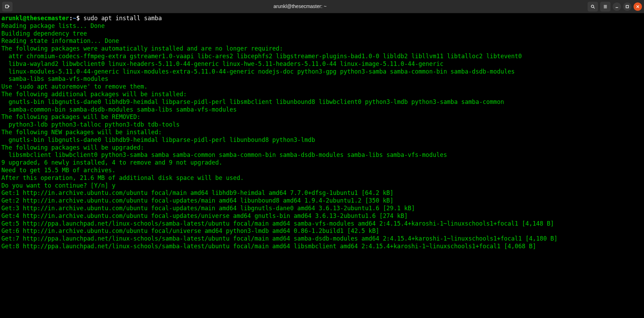 The image size is (644, 318). Describe the element at coordinates (322, 41) in the screenshot. I see `terminal-output-line: Reading state information... Done` at that location.